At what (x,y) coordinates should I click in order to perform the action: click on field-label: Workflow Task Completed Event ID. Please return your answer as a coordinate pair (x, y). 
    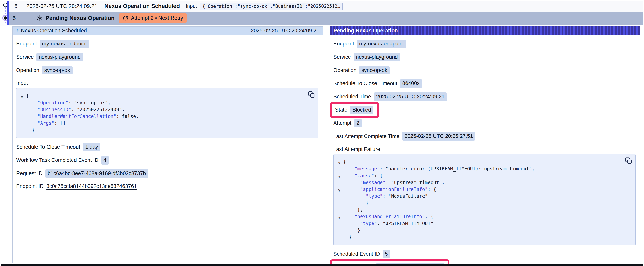
    Looking at the image, I should click on (58, 160).